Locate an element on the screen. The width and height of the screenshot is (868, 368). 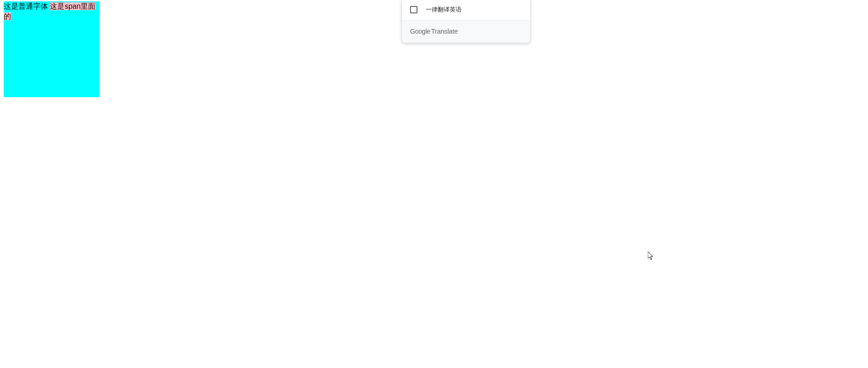
translate-popup-footer: GoogleTranslate is located at coordinates (466, 31).